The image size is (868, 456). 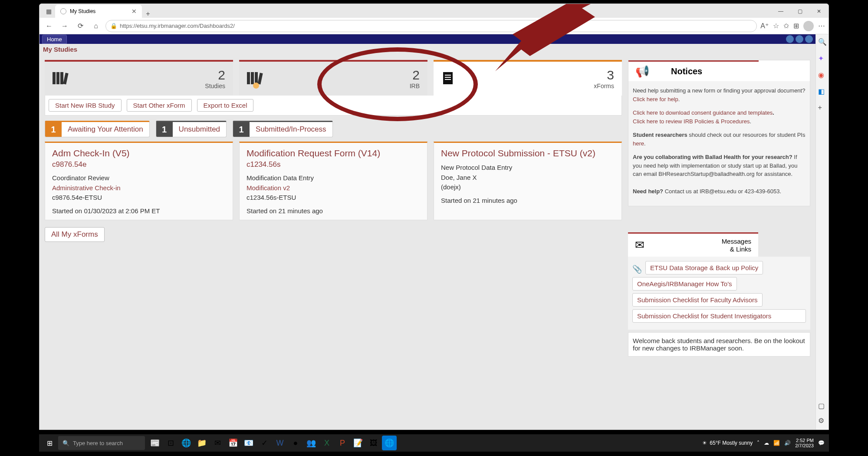 I want to click on card-line: c9876.54e-ETSU, so click(x=139, y=198).